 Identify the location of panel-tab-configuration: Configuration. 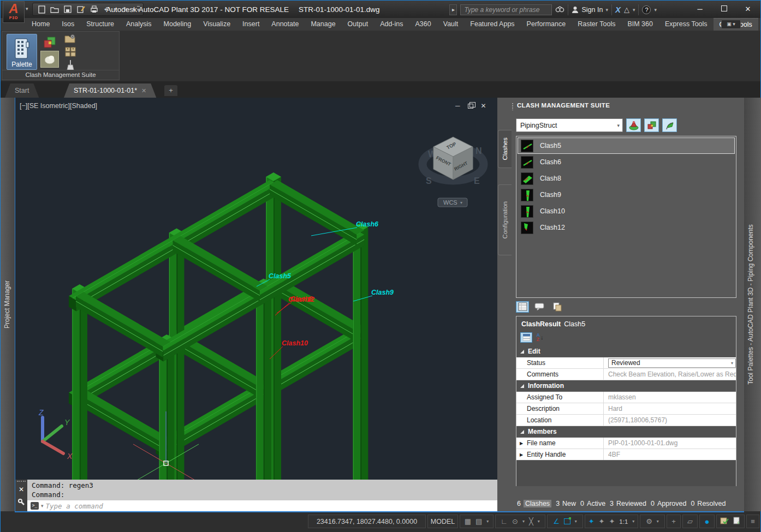
(504, 220).